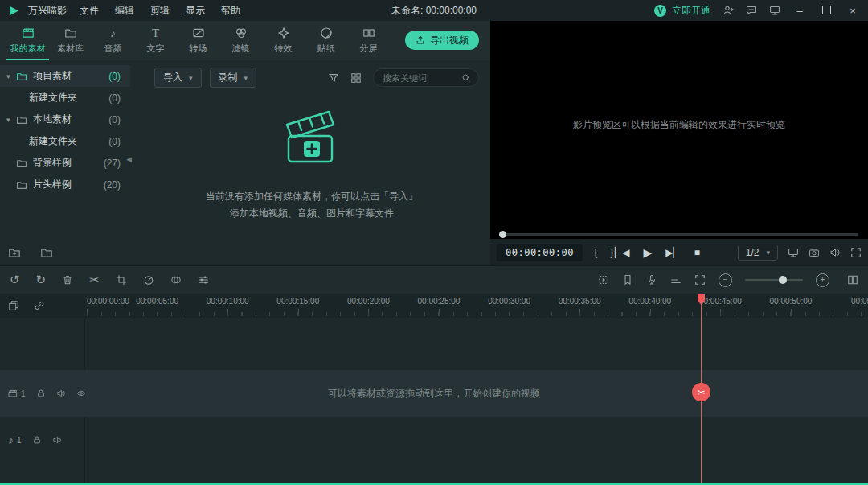 Image resolution: width=868 pixels, height=485 pixels. Describe the element at coordinates (503, 235) in the screenshot. I see `scrubber-handle` at that location.